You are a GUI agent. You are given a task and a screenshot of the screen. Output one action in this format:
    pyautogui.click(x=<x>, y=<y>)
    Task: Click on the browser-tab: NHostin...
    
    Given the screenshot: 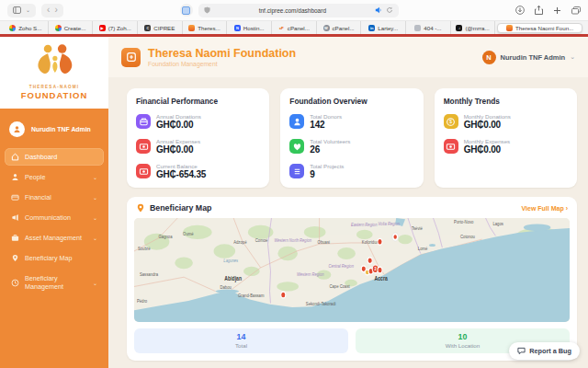 What is the action you would take?
    pyautogui.click(x=250, y=28)
    